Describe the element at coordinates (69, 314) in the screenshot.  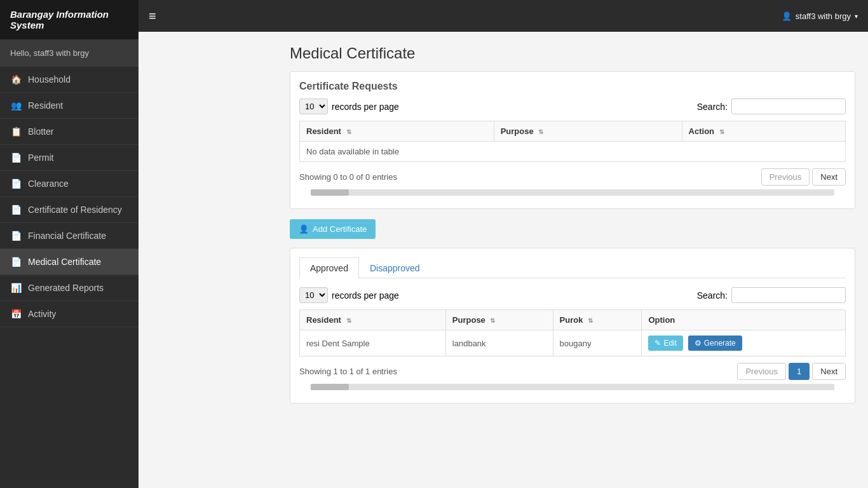
I see `sidebar-item-activity: 📅 Activity` at that location.